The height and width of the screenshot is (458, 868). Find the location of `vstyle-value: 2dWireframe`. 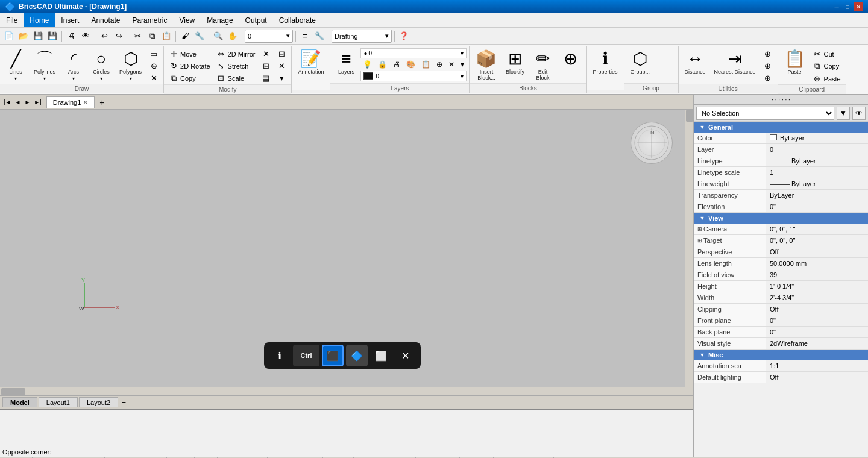

vstyle-value: 2dWireframe is located at coordinates (817, 344).